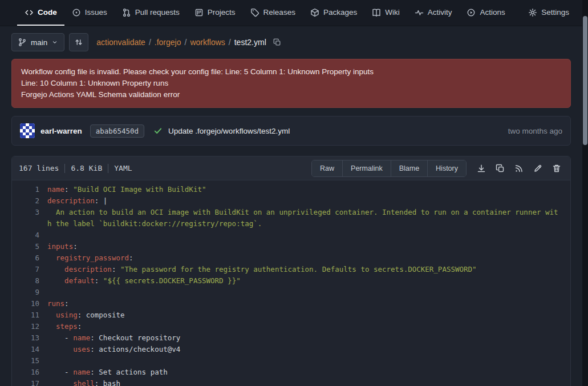 The image size is (588, 386). I want to click on pulse-icon, so click(419, 13).